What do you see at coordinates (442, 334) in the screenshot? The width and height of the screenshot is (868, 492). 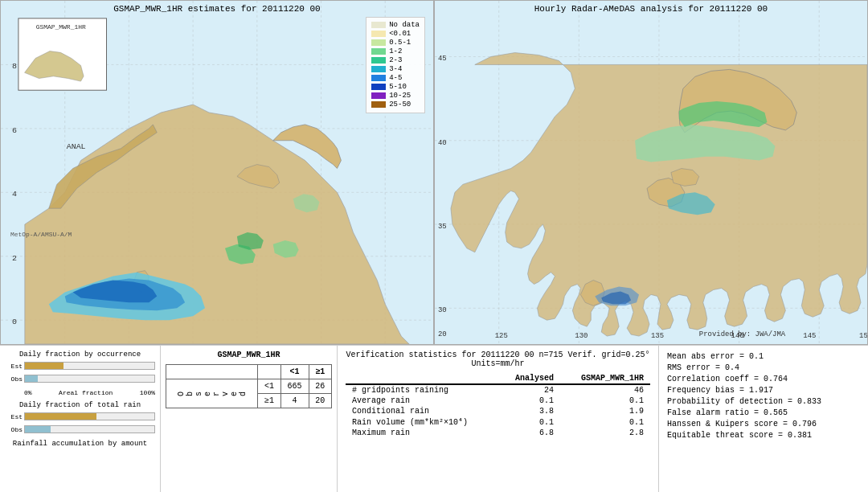 I see `svg-text: 20` at bounding box center [442, 334].